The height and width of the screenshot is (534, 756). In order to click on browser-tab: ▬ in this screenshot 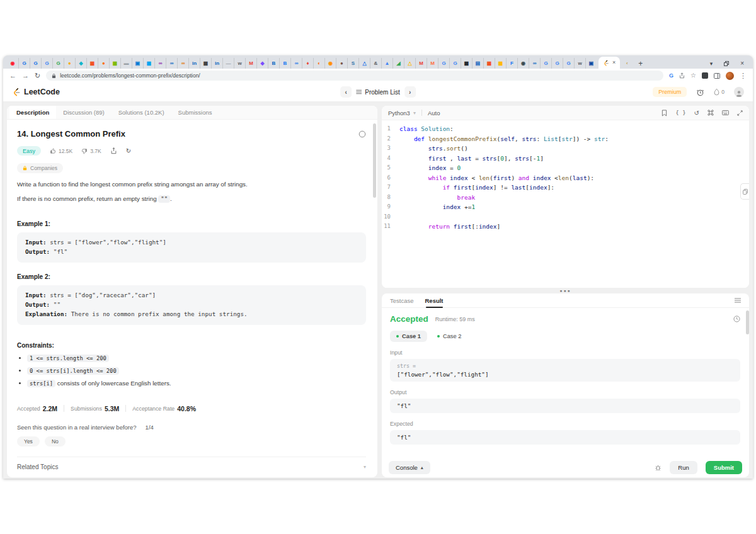, I will do `click(126, 63)`.